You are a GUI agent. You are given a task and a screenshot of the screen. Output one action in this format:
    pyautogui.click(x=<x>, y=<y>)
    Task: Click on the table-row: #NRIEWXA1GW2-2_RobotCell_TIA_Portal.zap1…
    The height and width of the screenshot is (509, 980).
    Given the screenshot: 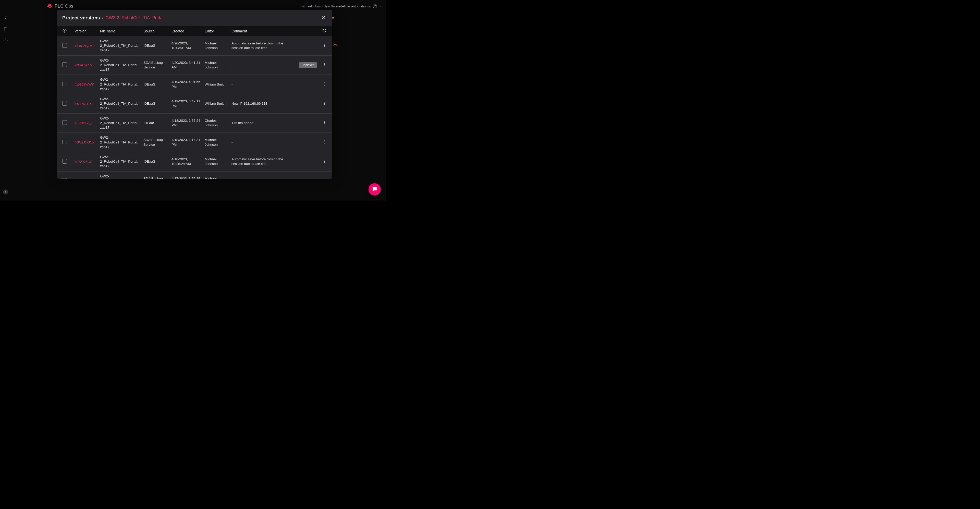 What is the action you would take?
    pyautogui.click(x=194, y=65)
    